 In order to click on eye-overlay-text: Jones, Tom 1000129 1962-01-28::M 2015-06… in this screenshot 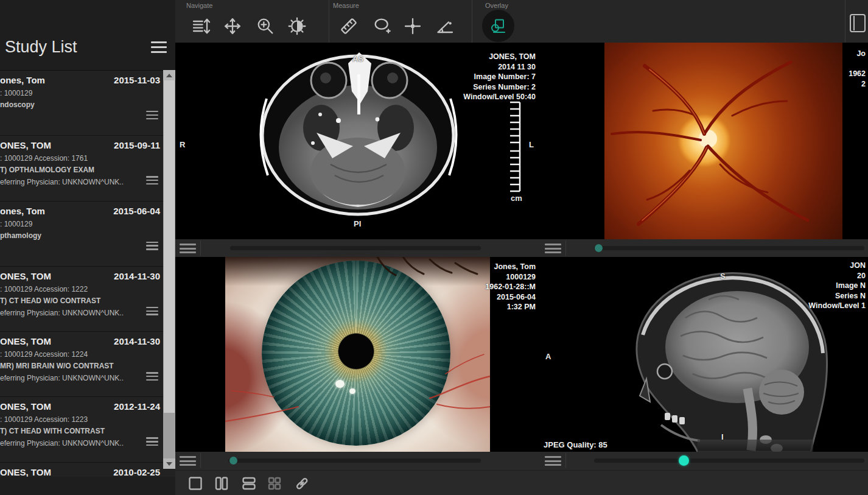, I will do `click(510, 287)`.